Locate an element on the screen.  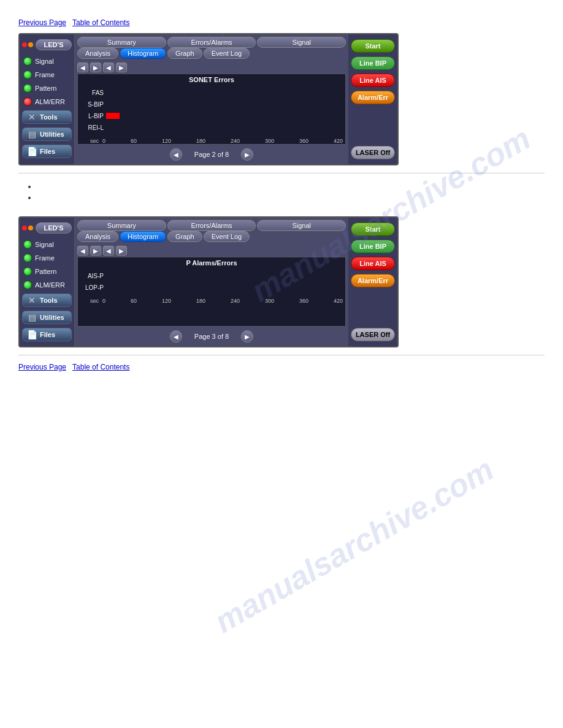
files-button-2: 📄 Files is located at coordinates (47, 335).